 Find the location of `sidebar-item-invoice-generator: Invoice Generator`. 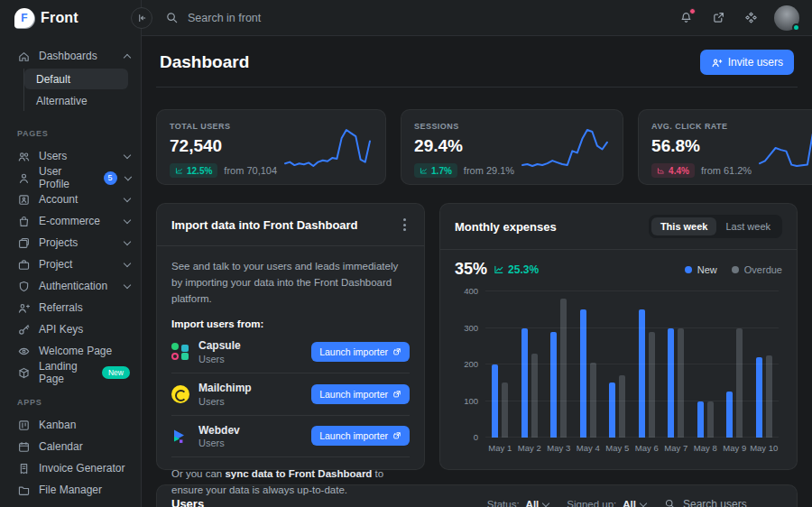

sidebar-item-invoice-generator: Invoice Generator is located at coordinates (70, 468).